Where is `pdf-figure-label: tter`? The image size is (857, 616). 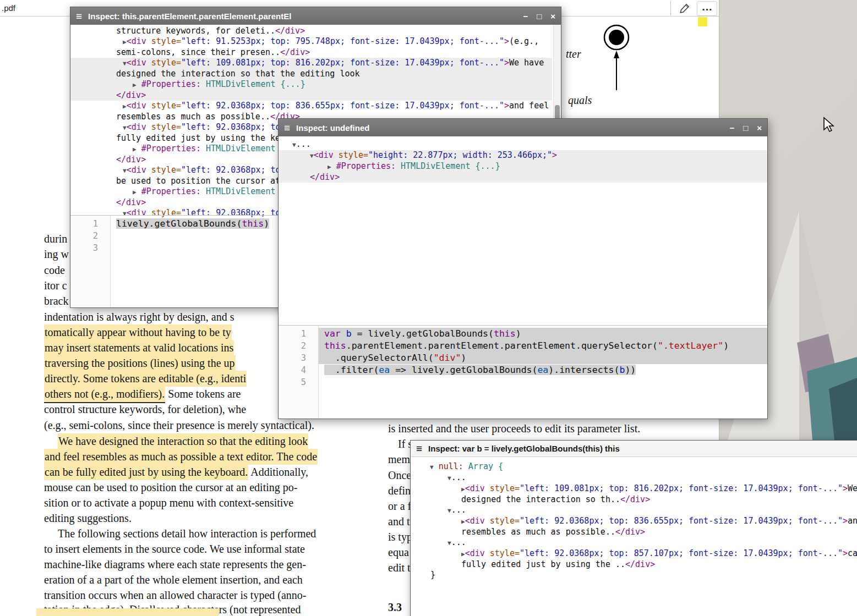
pdf-figure-label: tter is located at coordinates (574, 54).